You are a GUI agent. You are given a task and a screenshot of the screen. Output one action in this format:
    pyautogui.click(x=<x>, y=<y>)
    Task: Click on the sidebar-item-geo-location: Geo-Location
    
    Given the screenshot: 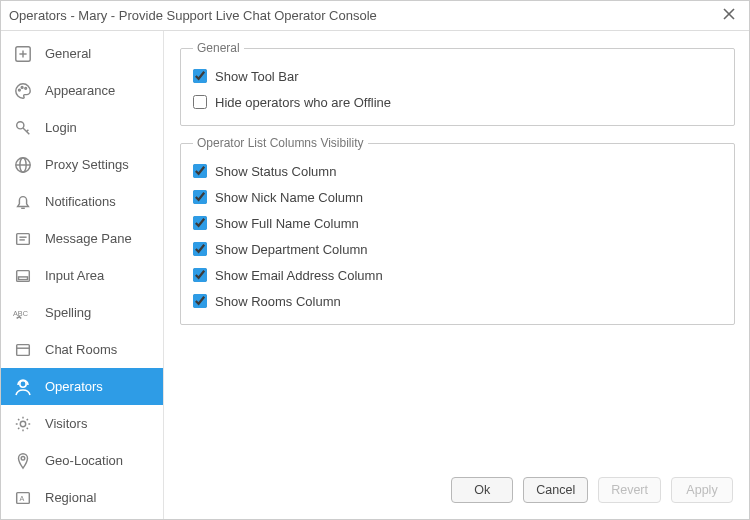 What is the action you would take?
    pyautogui.click(x=82, y=460)
    